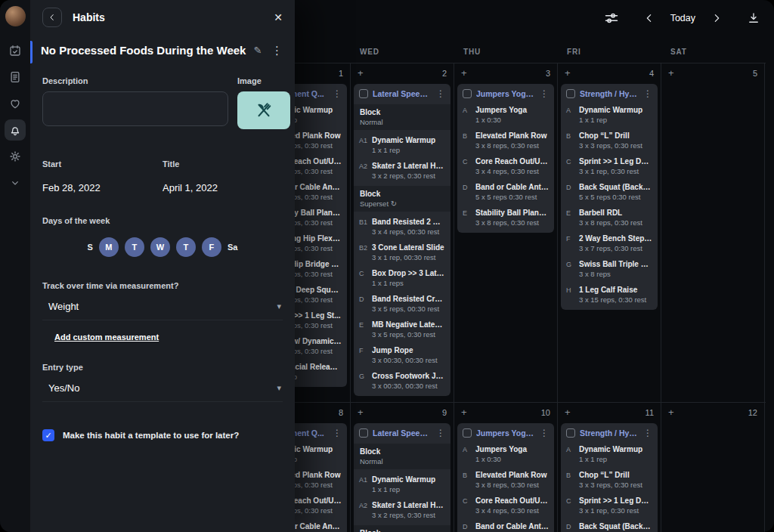  I want to click on start-date-field: Feb 28, 2022, so click(103, 187).